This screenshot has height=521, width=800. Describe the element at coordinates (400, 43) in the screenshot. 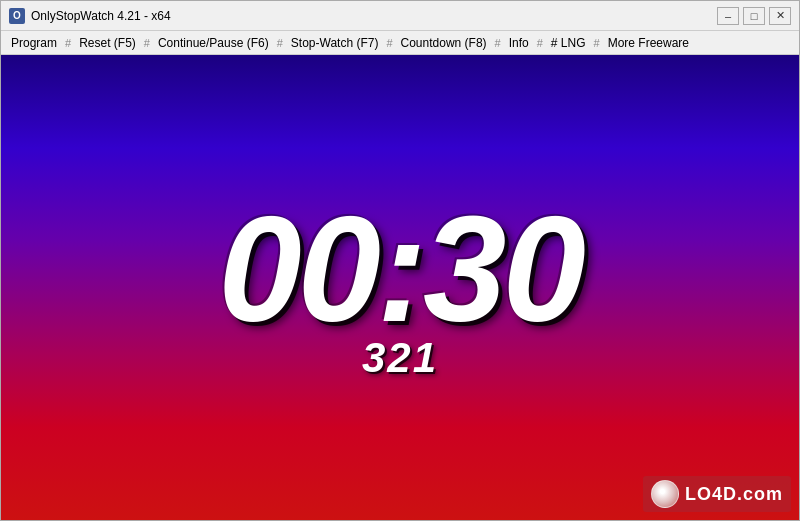

I see `menu-bar: Program # Reset (F5) # Continue/Pause (F…` at that location.